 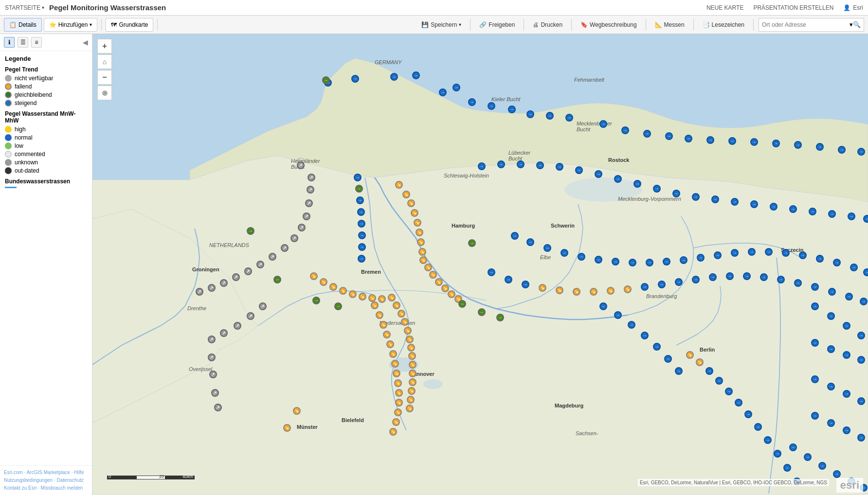 What do you see at coordinates (236, 277) in the screenshot?
I see `marker-w12: ↗` at bounding box center [236, 277].